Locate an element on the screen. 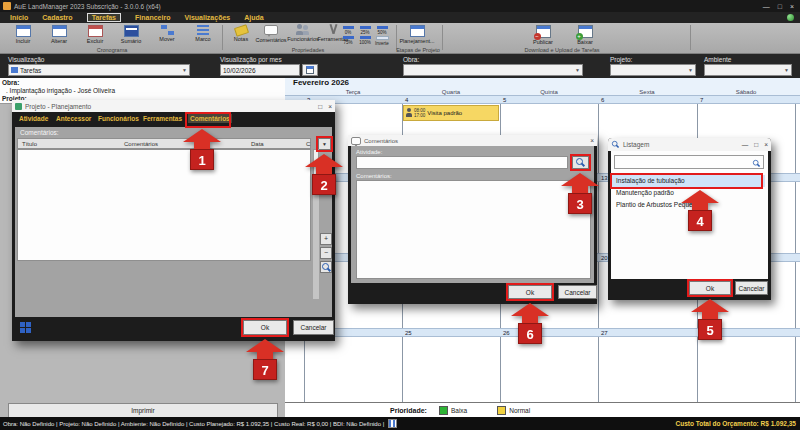 This screenshot has width=800, height=430. day-number: 13 is located at coordinates (604, 178).